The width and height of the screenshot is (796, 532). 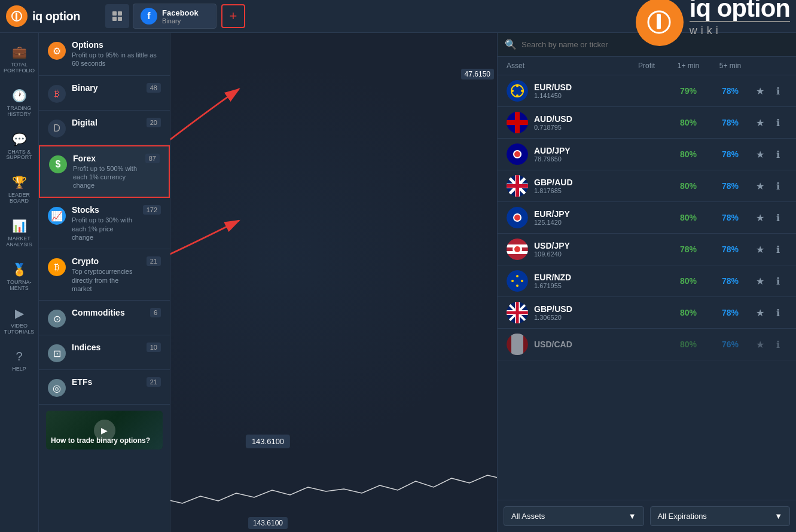 What do you see at coordinates (730, 313) in the screenshot?
I see `1min-gbpusd: 78%` at bounding box center [730, 313].